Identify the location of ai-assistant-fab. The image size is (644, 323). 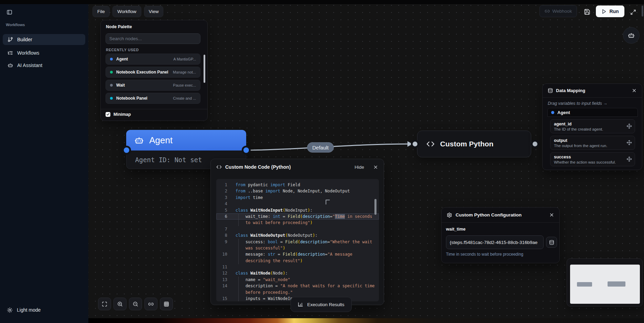
(631, 35).